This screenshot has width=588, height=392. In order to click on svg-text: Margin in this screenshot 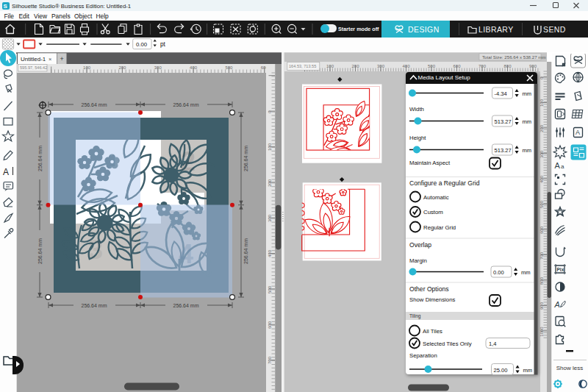, I will do `click(418, 260)`.